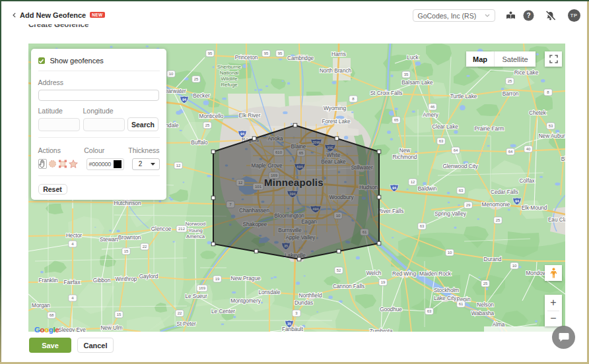 This screenshot has width=589, height=364. I want to click on map-city-label: Welch, so click(374, 273).